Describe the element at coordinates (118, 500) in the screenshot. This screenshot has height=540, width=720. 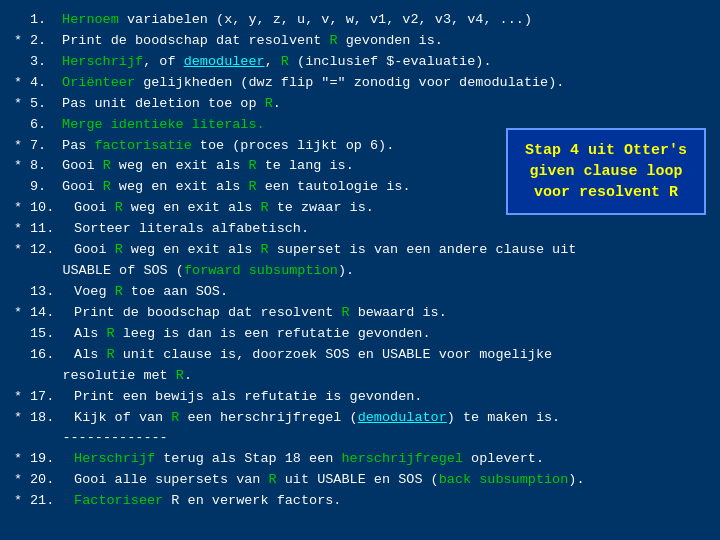
I see `text-segment: Factoriseer` at that location.